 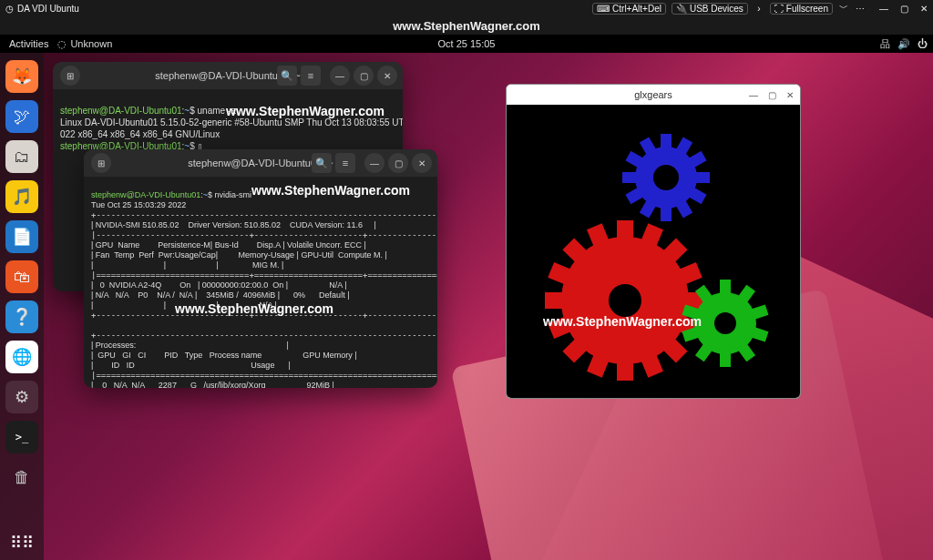 I want to click on terminal1-titlebar: ⊞ stephenw@DA-VDI-Ubuntu01: ~ 🔍 ≡ — ▢ ✕, so click(x=228, y=76).